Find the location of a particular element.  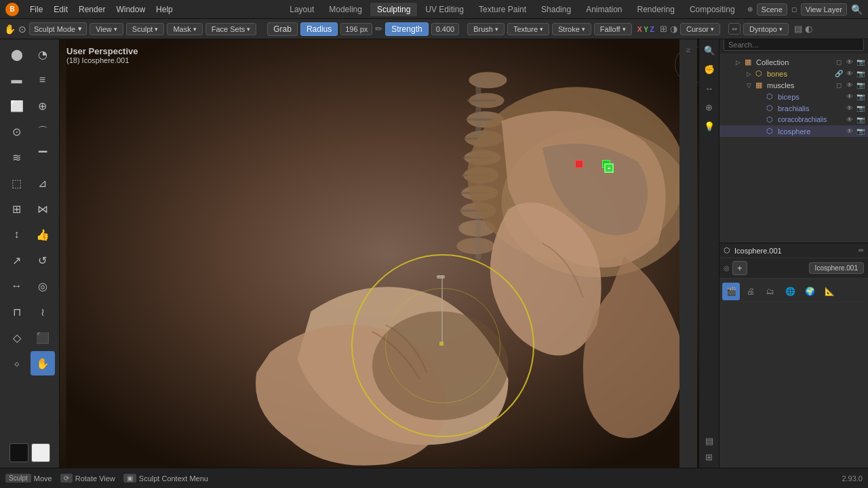

render-preview-icon: ◐ is located at coordinates (808, 28).